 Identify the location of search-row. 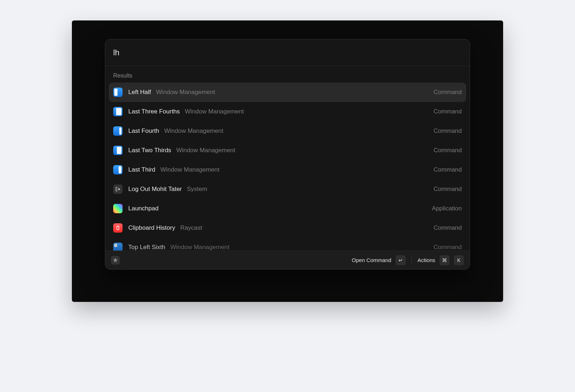
(288, 53).